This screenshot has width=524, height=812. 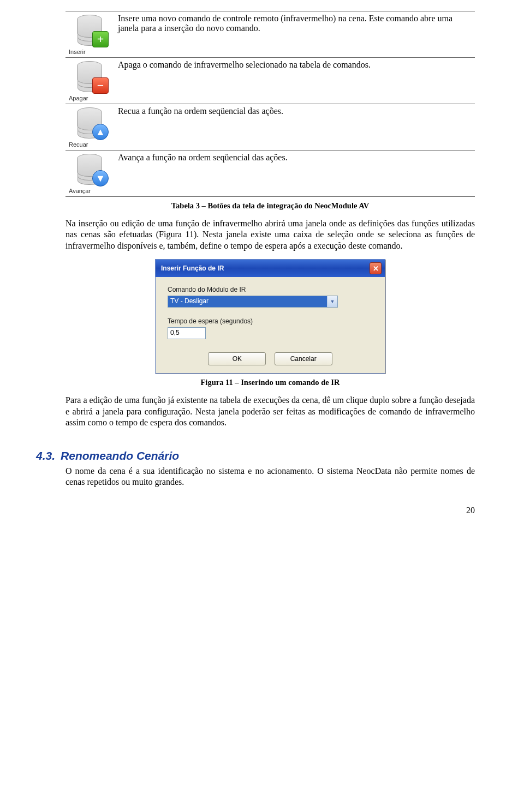 What do you see at coordinates (237, 359) in the screenshot?
I see `ok-button: OK` at bounding box center [237, 359].